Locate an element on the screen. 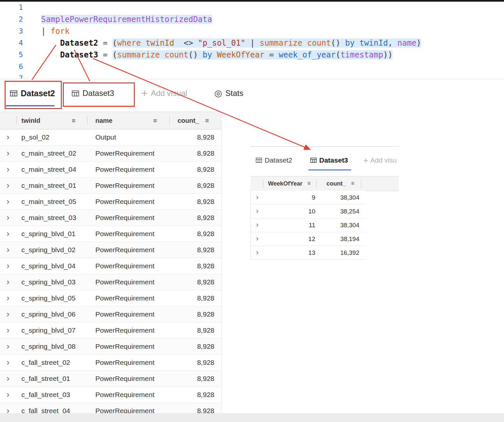 The image size is (504, 422). cell-weekofyear: 11 is located at coordinates (312, 225).